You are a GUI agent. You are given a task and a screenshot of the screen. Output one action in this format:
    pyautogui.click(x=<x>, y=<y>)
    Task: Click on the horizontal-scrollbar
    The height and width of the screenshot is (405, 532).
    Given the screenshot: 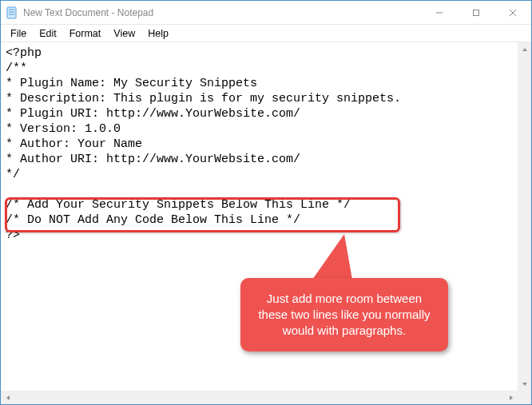 What is the action you would take?
    pyautogui.click(x=259, y=398)
    